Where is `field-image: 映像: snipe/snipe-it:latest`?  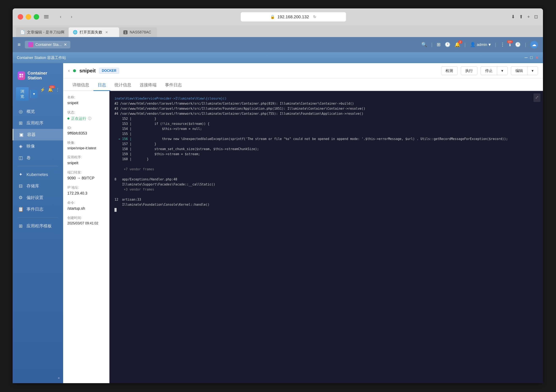 field-image: 映像: snipe/snipe-it:latest is located at coordinates (86, 145).